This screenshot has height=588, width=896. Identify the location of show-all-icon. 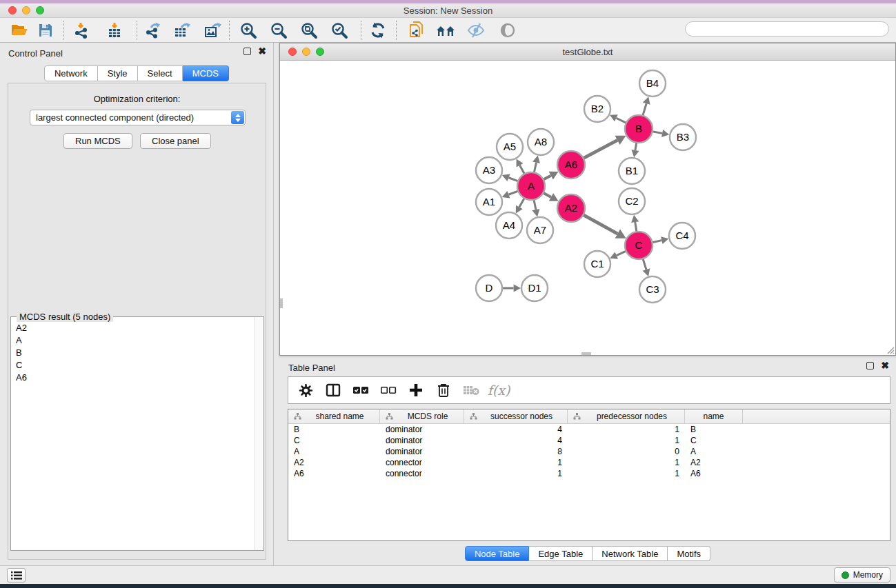
(508, 30).